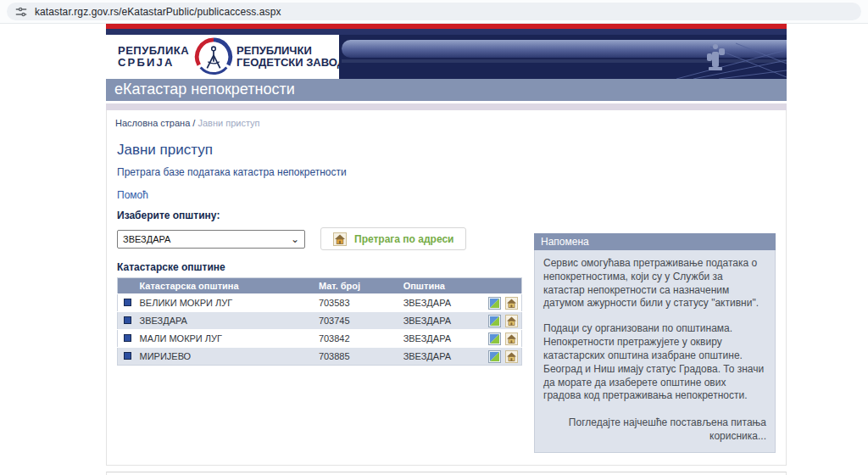 This screenshot has width=868, height=475. What do you see at coordinates (451, 150) in the screenshot?
I see `page-title: Јавни приступ` at bounding box center [451, 150].